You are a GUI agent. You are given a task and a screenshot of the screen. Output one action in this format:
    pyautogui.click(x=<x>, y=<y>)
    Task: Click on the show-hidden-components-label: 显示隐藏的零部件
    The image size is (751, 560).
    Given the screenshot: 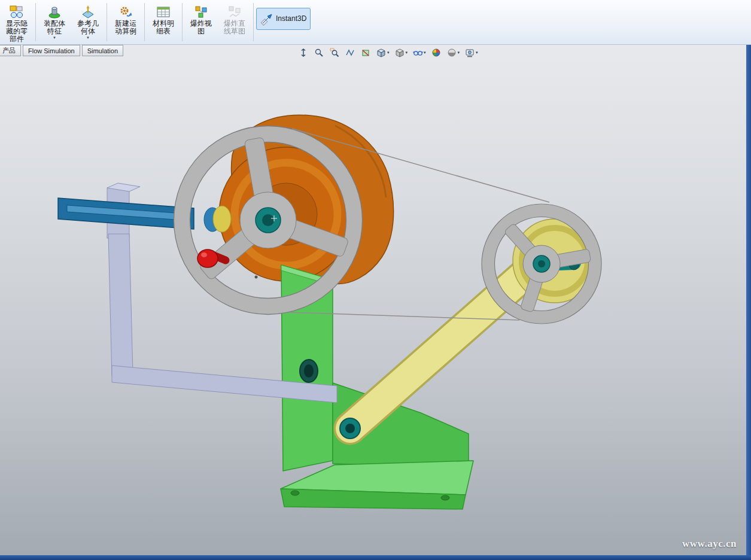 What is the action you would take?
    pyautogui.click(x=17, y=31)
    